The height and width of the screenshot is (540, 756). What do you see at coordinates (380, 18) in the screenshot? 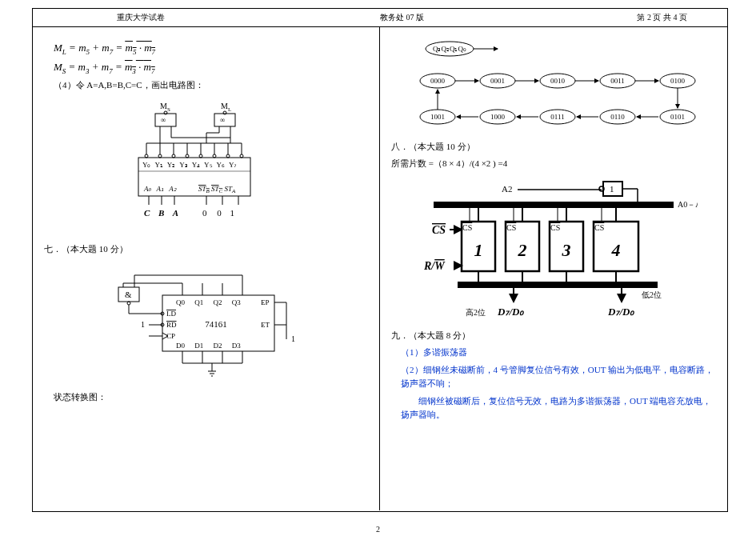
I see `page-header: 重庆大学试卷 教务处 07 版 第 2 页 共 4 页` at bounding box center [380, 18].